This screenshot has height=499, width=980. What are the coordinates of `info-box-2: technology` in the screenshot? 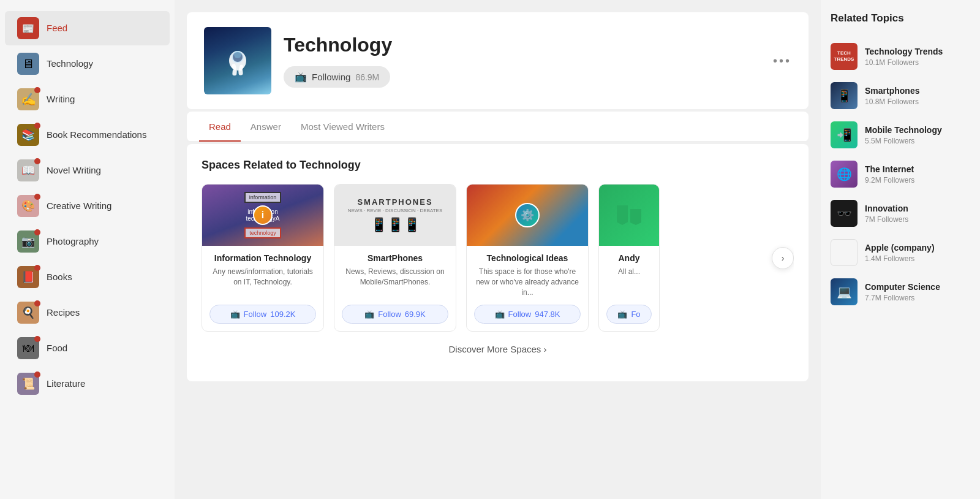 It's located at (263, 233).